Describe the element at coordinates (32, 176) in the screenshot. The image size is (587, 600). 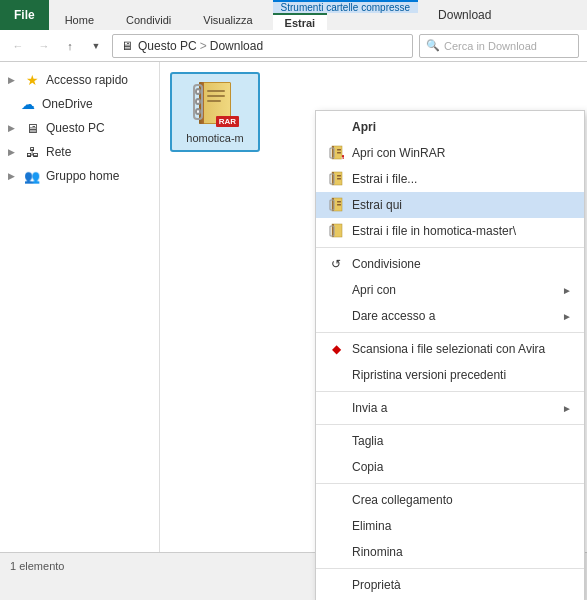
I see `home-group-icon: 👥` at that location.